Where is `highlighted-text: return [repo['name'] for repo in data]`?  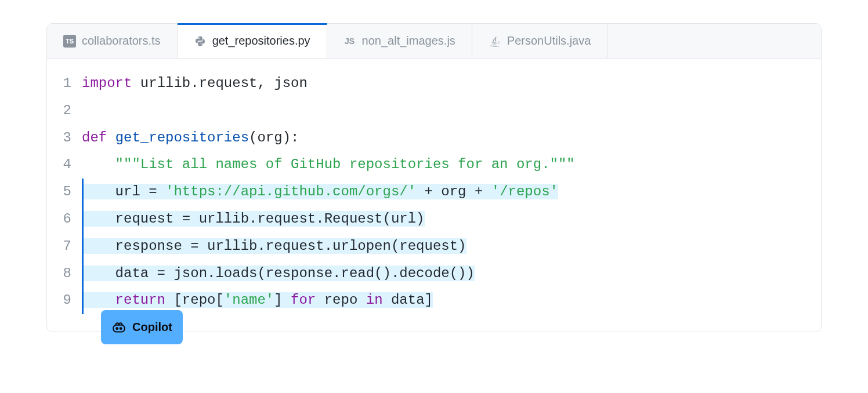
highlighted-text: return [repo['name'] for repo in data] is located at coordinates (258, 300).